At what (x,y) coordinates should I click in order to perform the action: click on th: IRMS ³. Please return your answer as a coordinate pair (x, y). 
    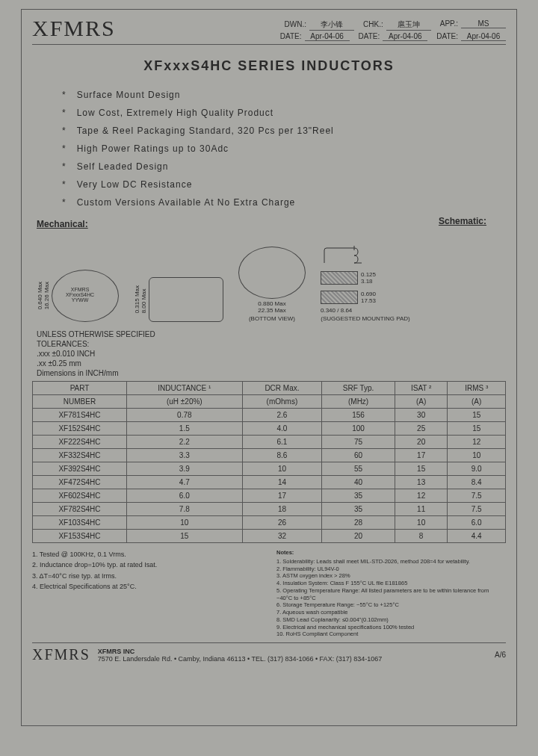
    Looking at the image, I should click on (477, 388).